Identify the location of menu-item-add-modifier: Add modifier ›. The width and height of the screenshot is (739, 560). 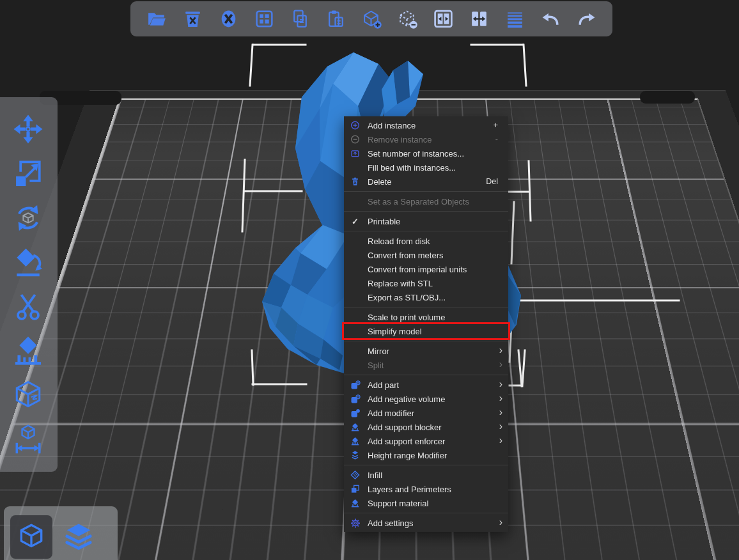
(426, 413).